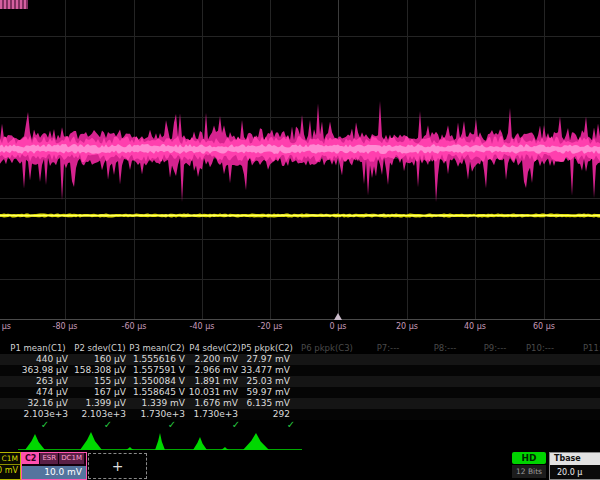  What do you see at coordinates (49, 458) in the screenshot?
I see `c2-eres-badge: ESR` at bounding box center [49, 458].